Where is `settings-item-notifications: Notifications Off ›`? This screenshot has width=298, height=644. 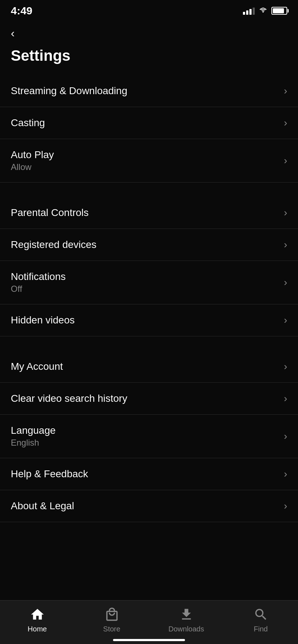 settings-item-notifications: Notifications Off › is located at coordinates (149, 282).